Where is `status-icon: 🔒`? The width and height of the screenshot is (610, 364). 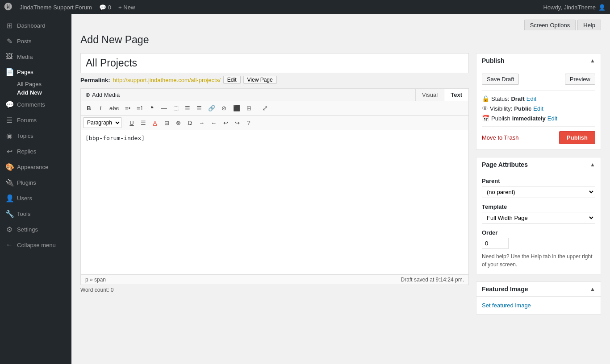 status-icon: 🔒 is located at coordinates (486, 99).